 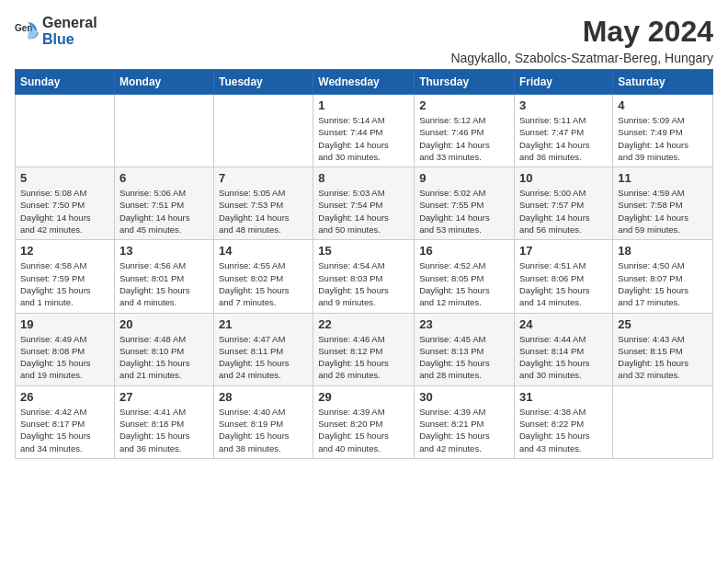 I want to click on table-row: 12Sunrise: 4:58 AM Sunset: 7:59 PM Dayli…, so click(x=65, y=276).